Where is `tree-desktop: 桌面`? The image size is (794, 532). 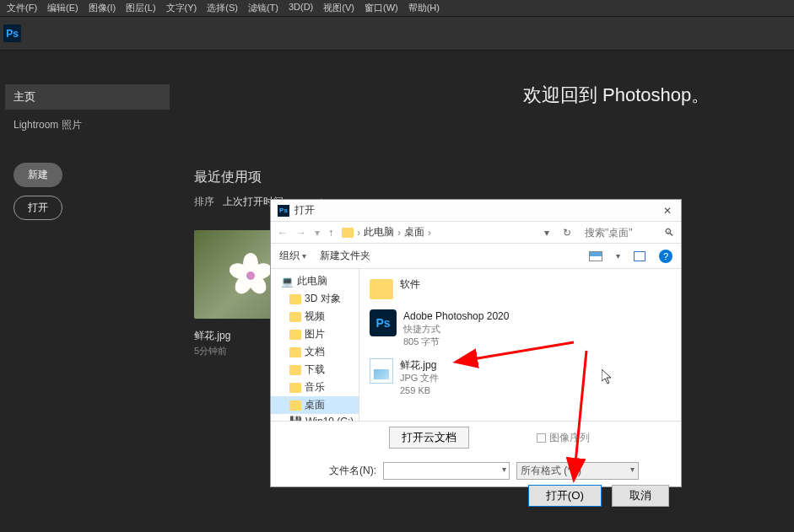 tree-desktop: 桌面 is located at coordinates (315, 405).